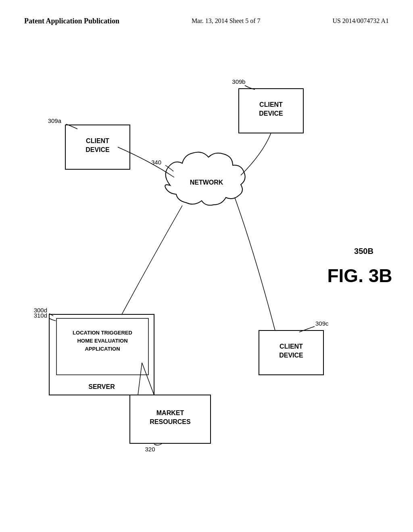 This screenshot has height=532, width=413. Describe the element at coordinates (361, 21) in the screenshot. I see `patent-number: US 2014/0074732 A1` at that location.